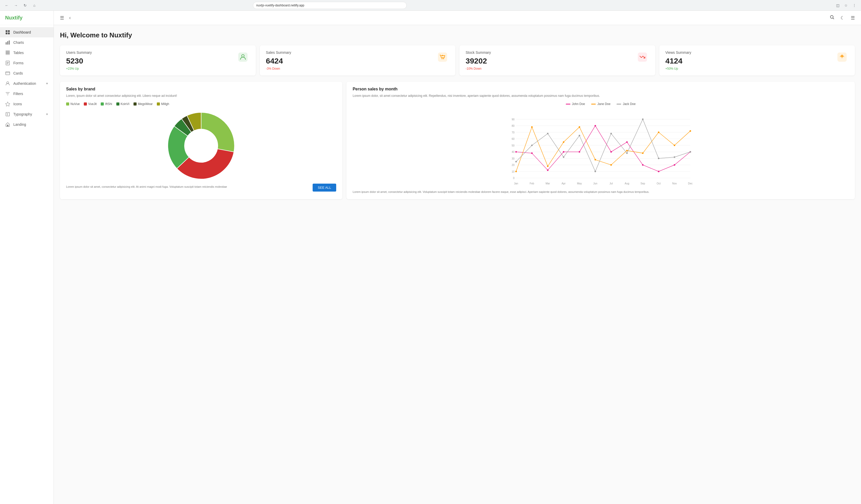 The image size is (861, 504). I want to click on sidebar-item-label-forms: Forms, so click(18, 63).